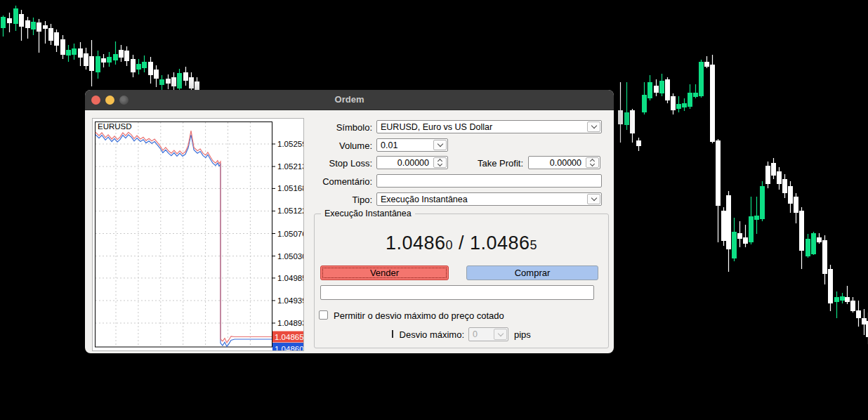 Image resolution: width=868 pixels, height=420 pixels. What do you see at coordinates (198, 235) in the screenshot?
I see `mini-chart-panel: 1.052591.052131.051681.051221.050761.050…` at bounding box center [198, 235].